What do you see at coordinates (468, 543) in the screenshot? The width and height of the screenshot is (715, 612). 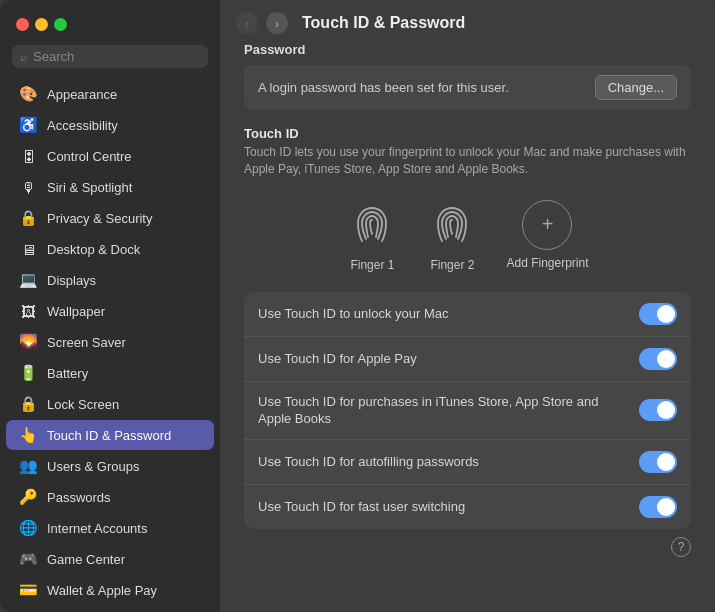 I see `help-btn-row: ?` at bounding box center [468, 543].